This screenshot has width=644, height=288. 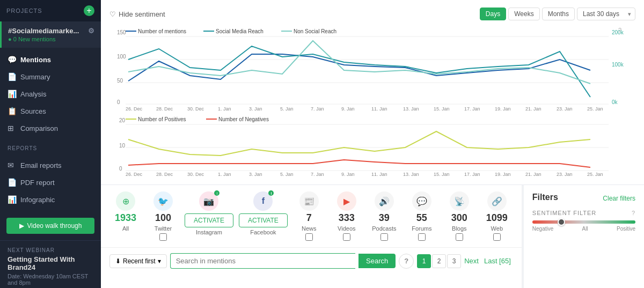 What do you see at coordinates (163, 201) in the screenshot?
I see `twitter-icon: 🐦` at bounding box center [163, 201].